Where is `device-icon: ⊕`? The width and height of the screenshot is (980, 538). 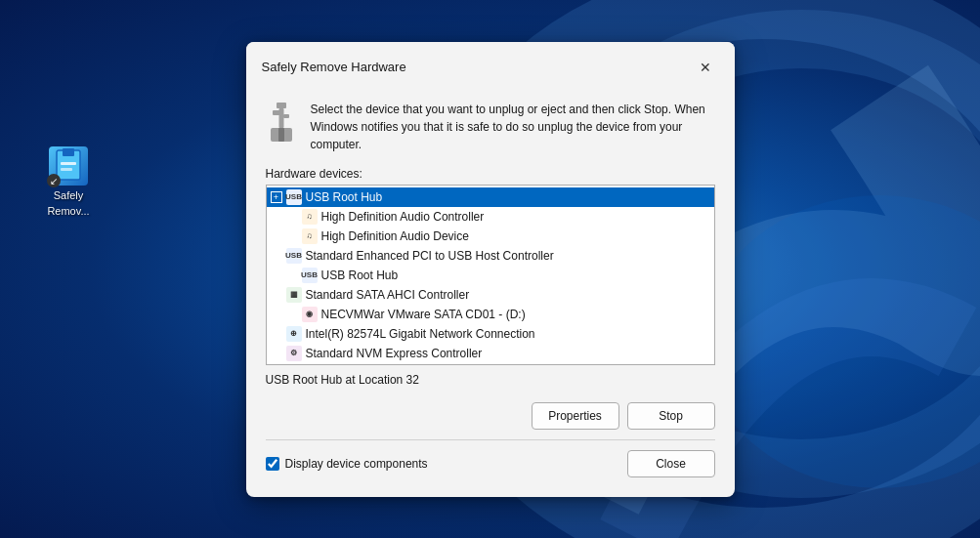
device-icon: ⊕ is located at coordinates (294, 334).